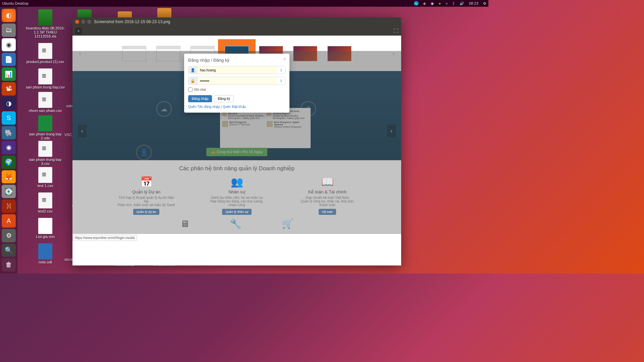  Describe the element at coordinates (193, 70) in the screenshot. I see `user-icon: 👤` at that location.